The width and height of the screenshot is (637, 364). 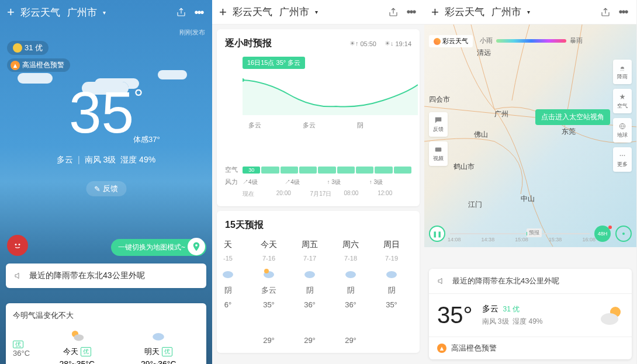 I want to click on hourly-title: 逐小时预报, so click(x=248, y=43).